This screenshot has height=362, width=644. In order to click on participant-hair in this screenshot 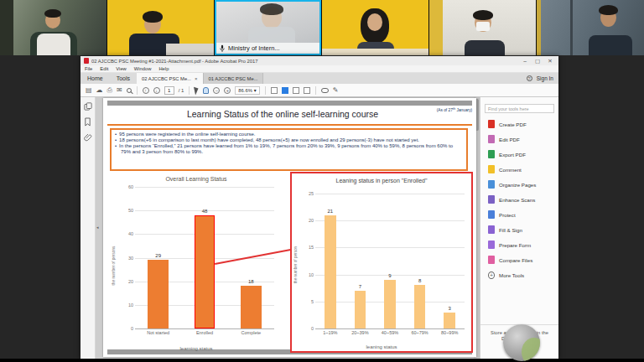, I will do `click(272, 9)`.